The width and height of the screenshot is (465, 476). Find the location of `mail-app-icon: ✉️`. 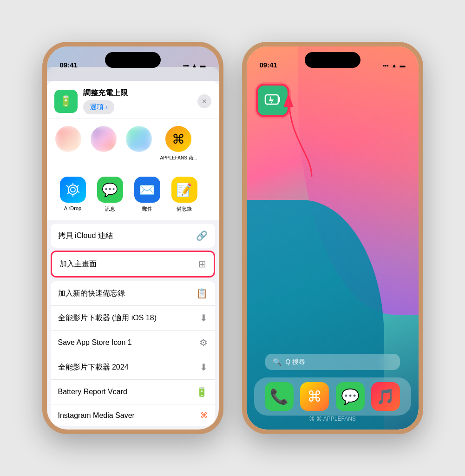

mail-app-icon: ✉️ is located at coordinates (147, 190).